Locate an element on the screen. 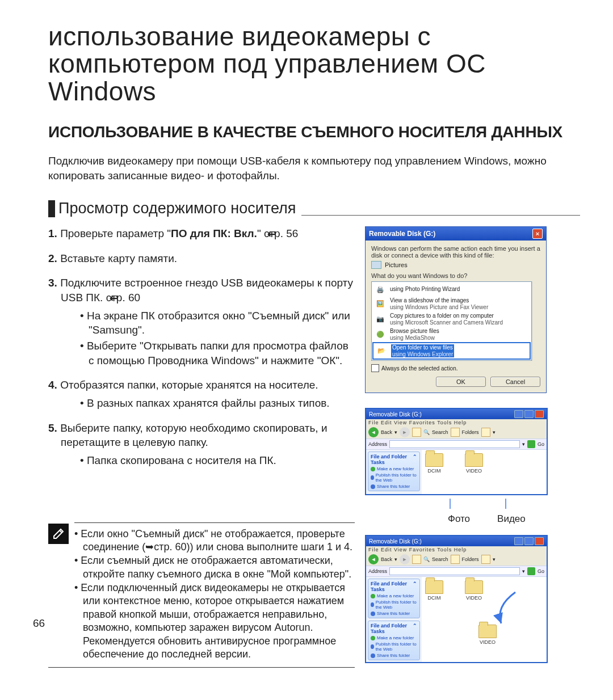 This screenshot has width=613, height=700. dialog-line-2: What do you want Windows to do? is located at coordinates (456, 276).